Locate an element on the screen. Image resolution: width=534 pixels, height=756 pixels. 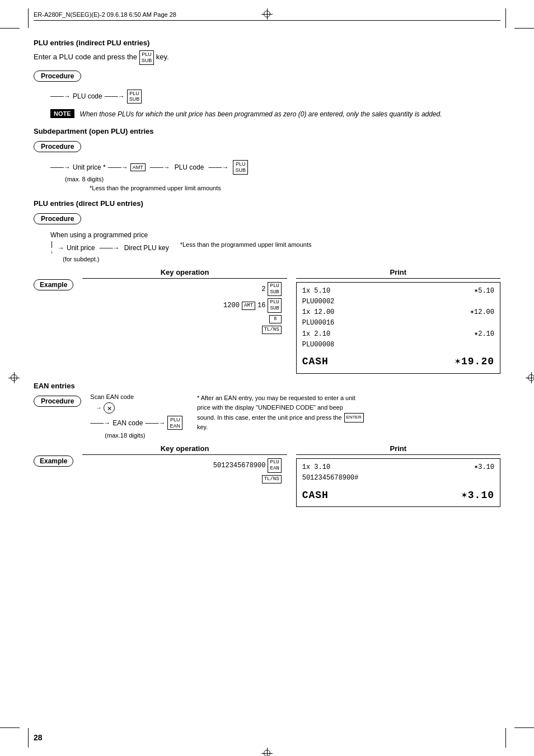
plu-ean-key: PLUEAN is located at coordinates (175, 423).